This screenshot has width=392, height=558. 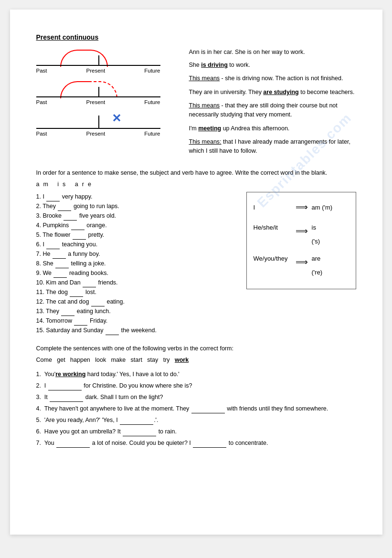 I want to click on verb-make: make, so click(x=118, y=360).